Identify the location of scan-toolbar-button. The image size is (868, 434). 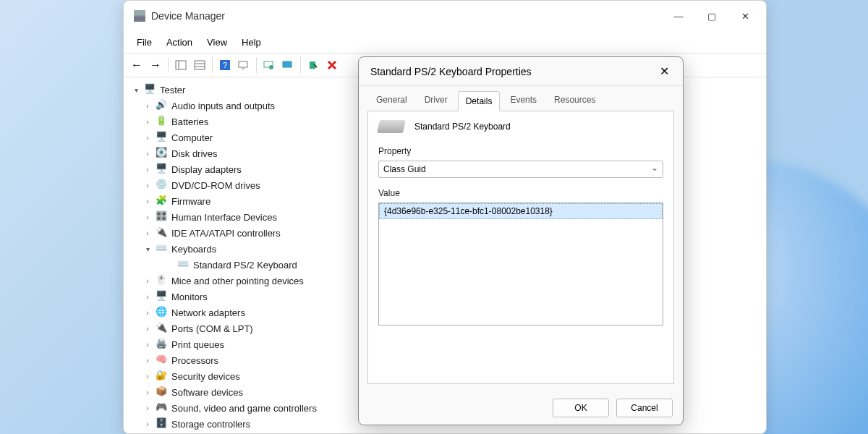
(244, 65).